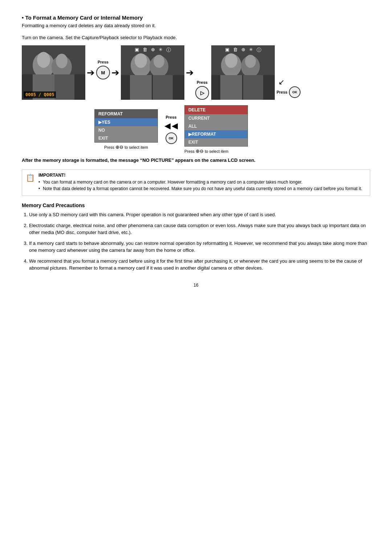 The width and height of the screenshot is (392, 554). What do you see at coordinates (152, 73) in the screenshot?
I see `mid-camera-image: ▣ 🗑 ⊕ ✳ ⓘ` at bounding box center [152, 73].